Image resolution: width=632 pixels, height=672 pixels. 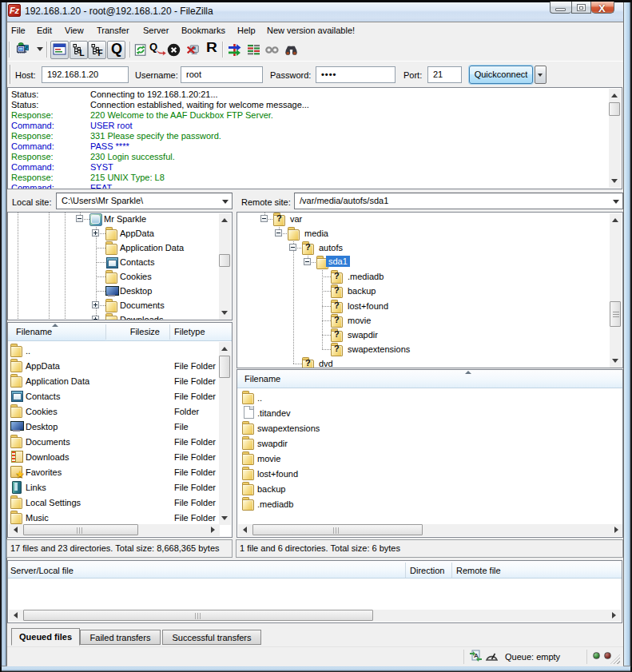 What do you see at coordinates (82, 53) in the screenshot?
I see `svg-text: L` at bounding box center [82, 53].